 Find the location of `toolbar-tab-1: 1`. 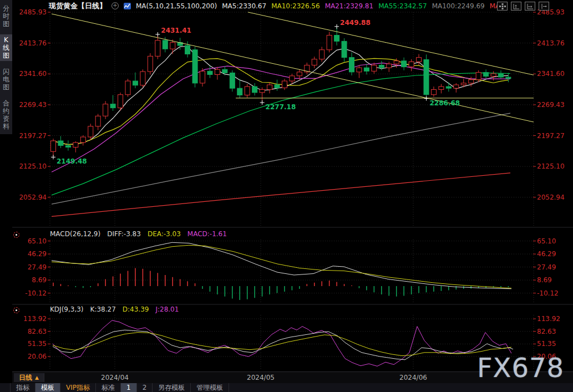

toolbar-tab-1: 1 is located at coordinates (129, 388).